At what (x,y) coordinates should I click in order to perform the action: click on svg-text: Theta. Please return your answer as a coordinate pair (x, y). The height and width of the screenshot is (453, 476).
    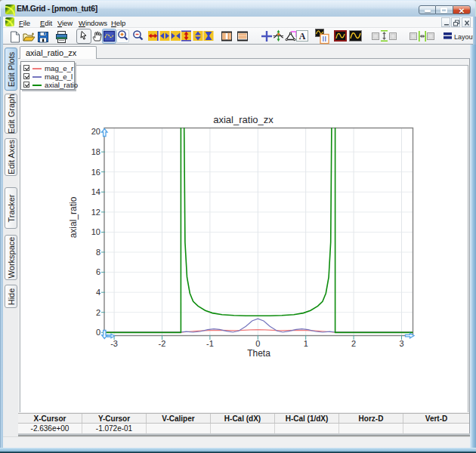
    Looking at the image, I should click on (258, 353).